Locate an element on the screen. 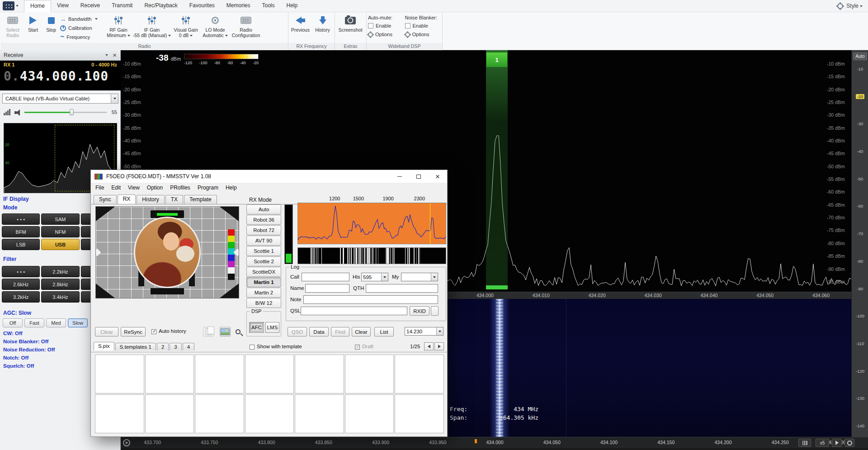  mmsstv-tab: Template is located at coordinates (201, 199).